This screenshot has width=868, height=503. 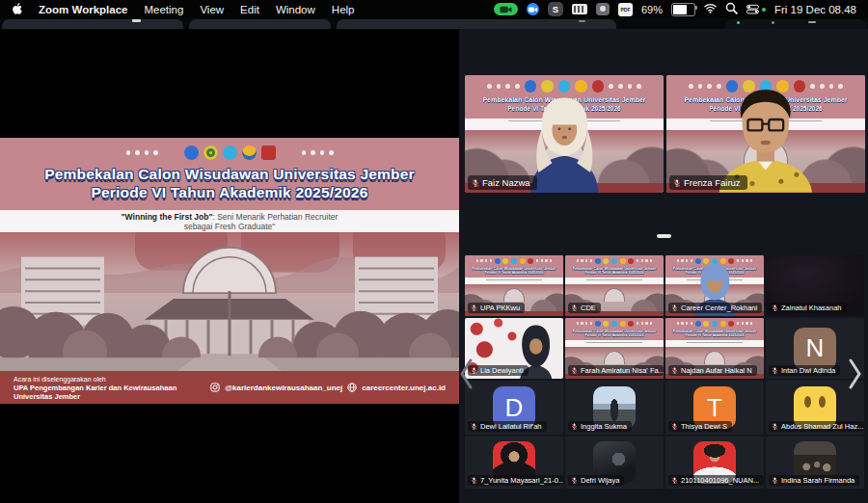 What do you see at coordinates (600, 480) in the screenshot?
I see `participant-name: Defri Wijaya` at bounding box center [600, 480].